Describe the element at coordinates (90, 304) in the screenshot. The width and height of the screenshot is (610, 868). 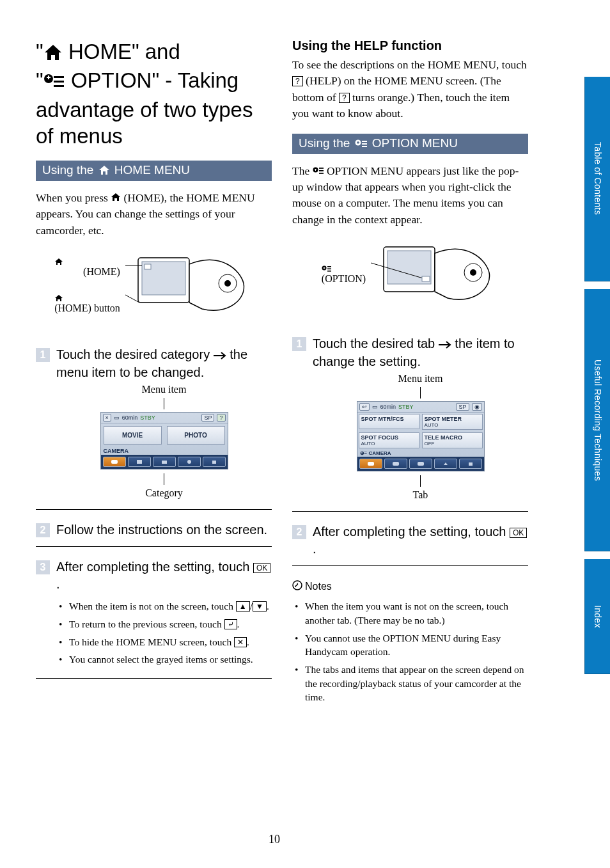
I see `diagram-label-home-button: (HOME) button` at that location.